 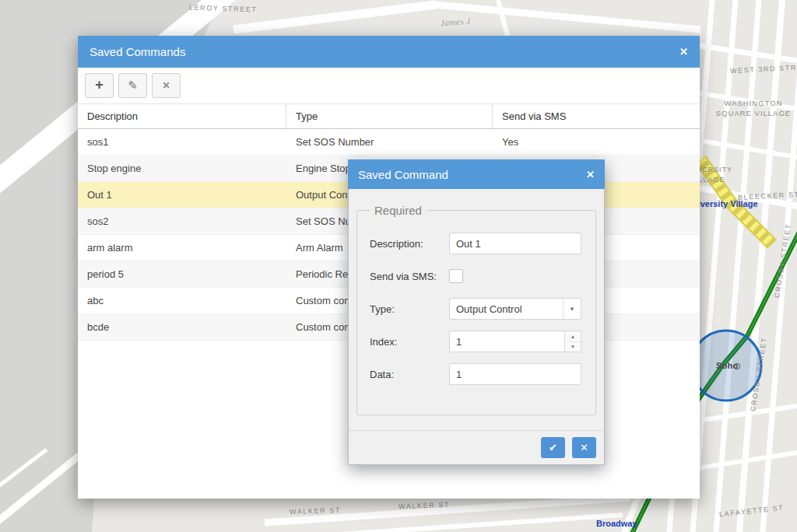 I want to click on cancel-icon: ✕, so click(x=584, y=448).